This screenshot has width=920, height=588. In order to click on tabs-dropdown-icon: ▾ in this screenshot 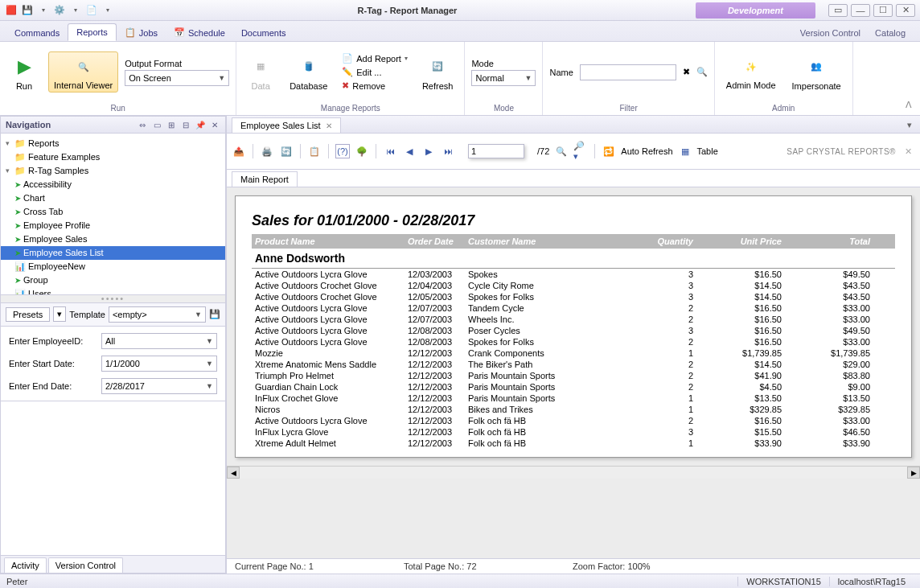, I will do `click(910, 125)`.